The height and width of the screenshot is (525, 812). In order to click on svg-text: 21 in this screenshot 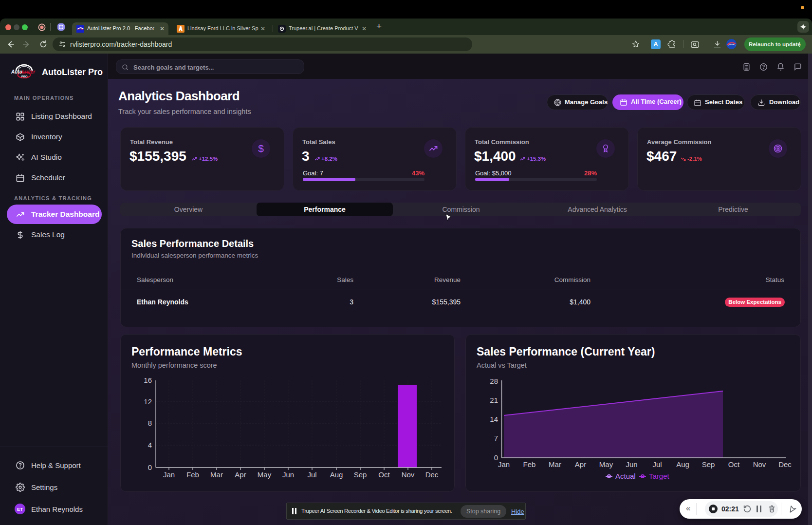, I will do `click(494, 400)`.